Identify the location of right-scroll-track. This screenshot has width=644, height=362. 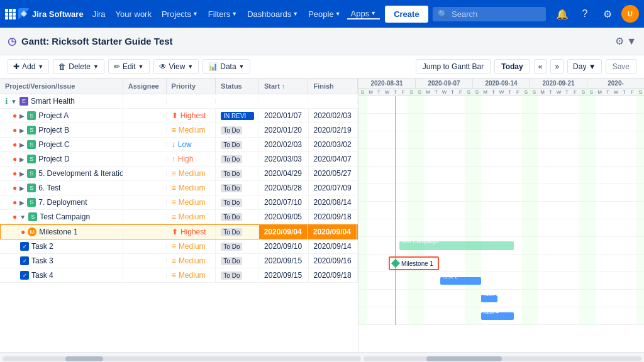
(502, 359).